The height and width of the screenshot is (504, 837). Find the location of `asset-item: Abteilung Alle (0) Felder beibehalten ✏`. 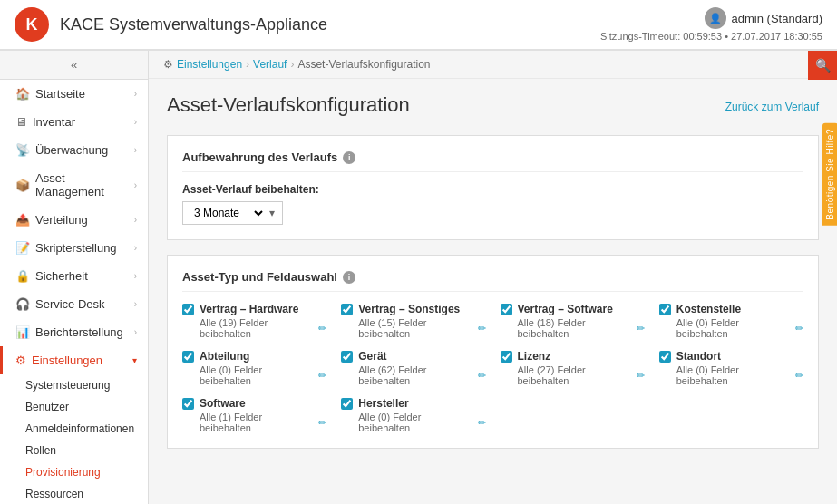

asset-item: Abteilung Alle (0) Felder beibehalten ✏ is located at coordinates (254, 368).